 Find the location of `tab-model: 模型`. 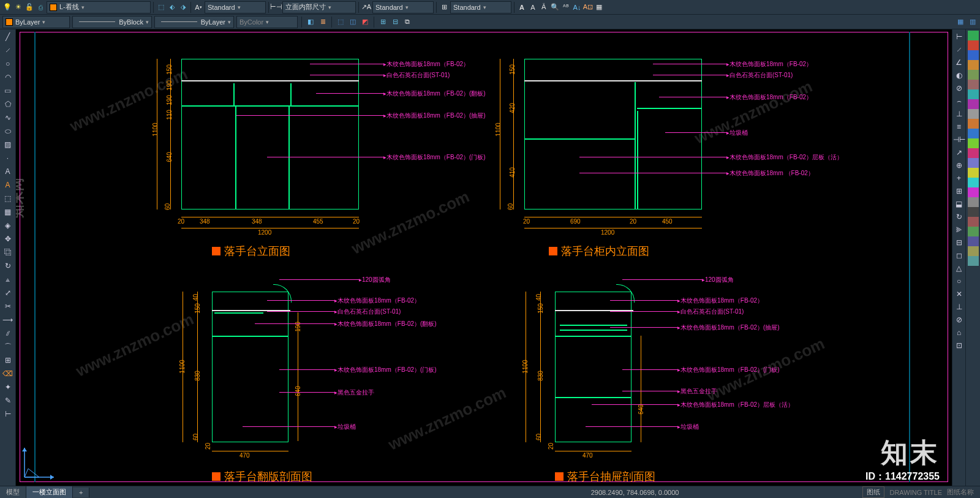

tab-model: 模型 is located at coordinates (13, 492).